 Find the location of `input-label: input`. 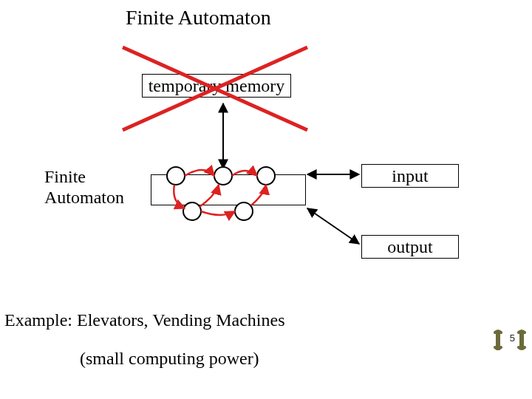

input-label: input is located at coordinates (410, 176).